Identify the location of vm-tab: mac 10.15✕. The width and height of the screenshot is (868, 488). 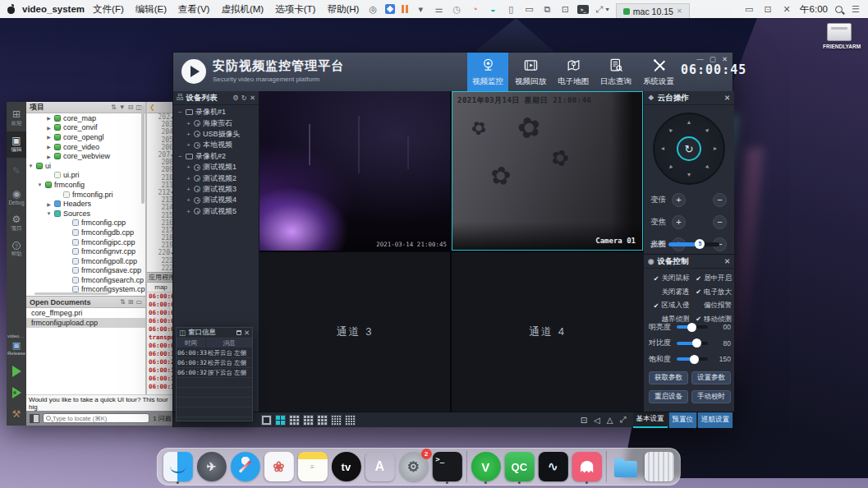
(653, 11).